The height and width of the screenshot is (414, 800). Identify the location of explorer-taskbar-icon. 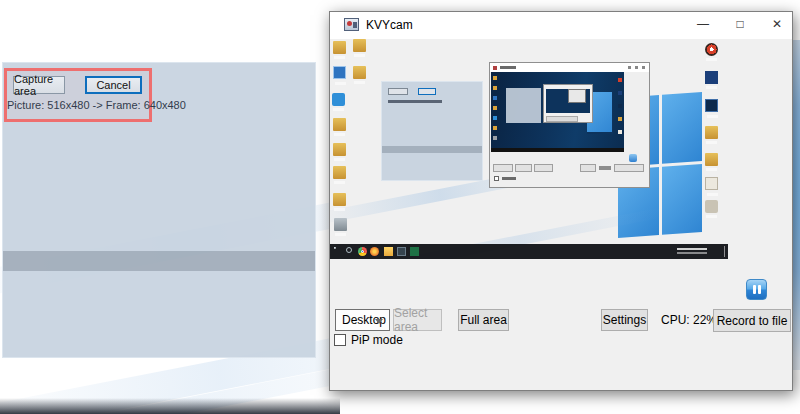
(388, 252).